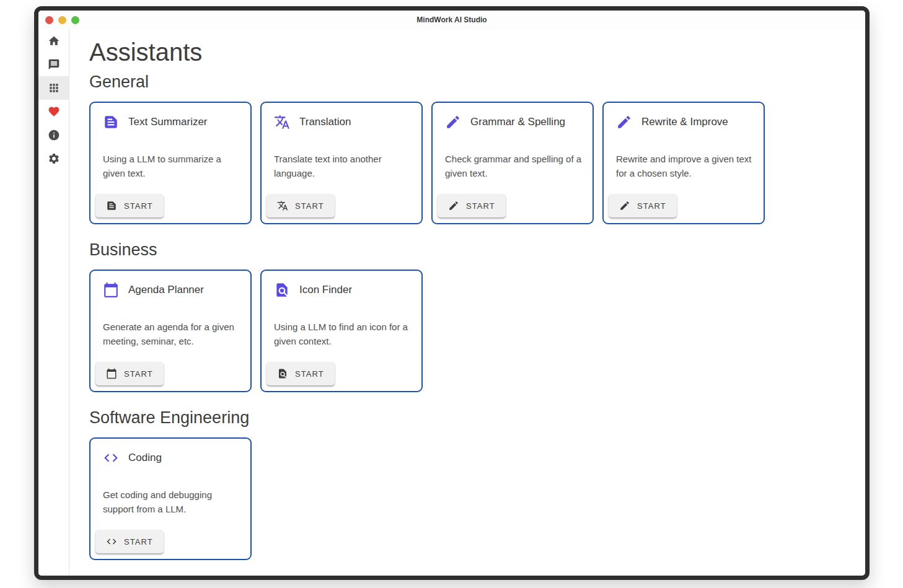 The image size is (903, 588). Describe the element at coordinates (685, 122) in the screenshot. I see `card-header: Rewrite & Improve` at that location.